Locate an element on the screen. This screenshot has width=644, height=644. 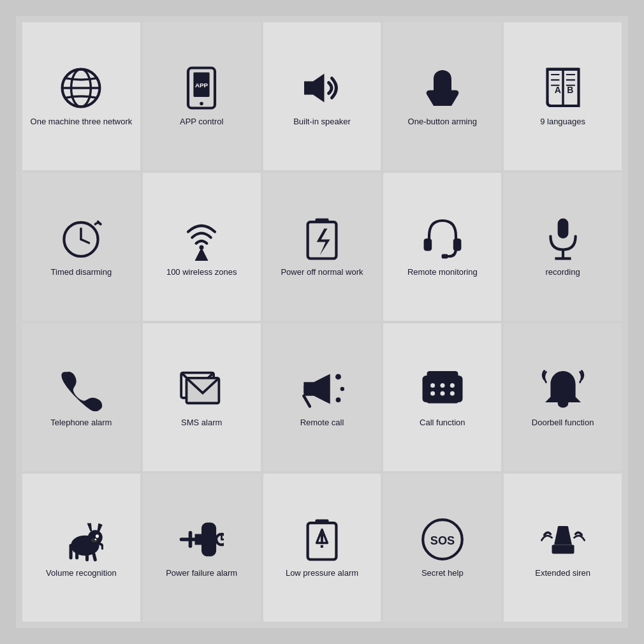
cell-wireless-zones: 100 wireless zones is located at coordinates (201, 247).